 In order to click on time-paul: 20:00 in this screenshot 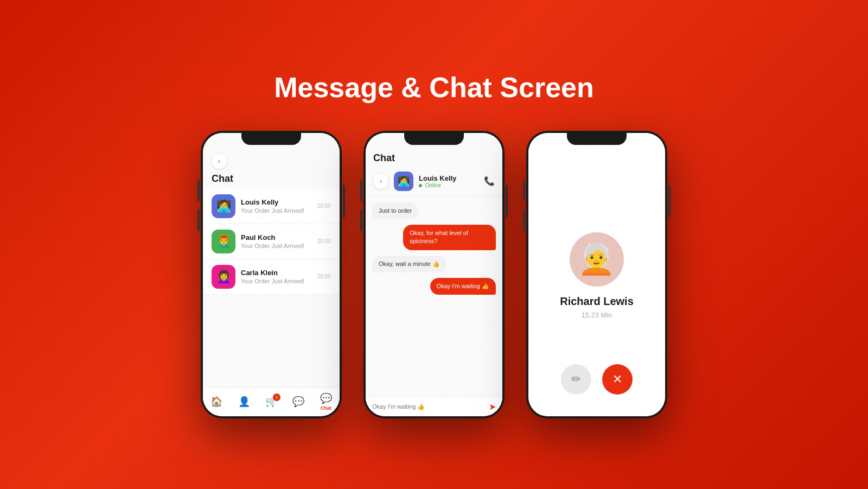, I will do `click(324, 241)`.